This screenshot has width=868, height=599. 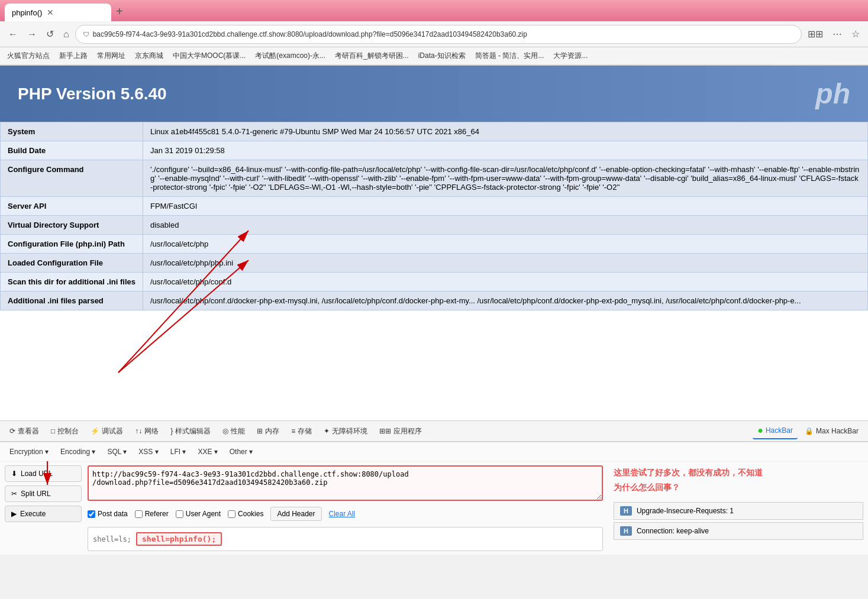 What do you see at coordinates (434, 431) in the screenshot?
I see `devtools-bar: ⟳ 查看器 □ 控制台 ⚡ 调试器 ↑↓ 网络 } 样式编辑器 ◎ 性能 ⊞ 内…` at bounding box center [434, 431].